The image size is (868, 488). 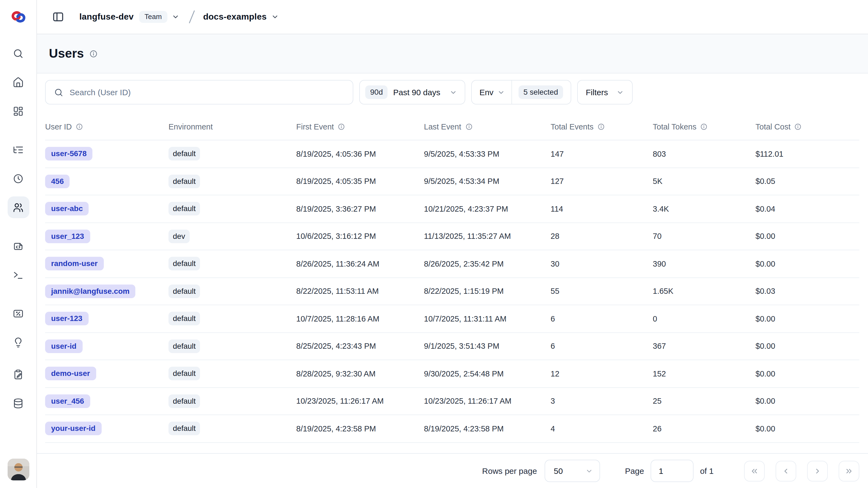 I want to click on total-tokens-cell: 390, so click(x=704, y=264).